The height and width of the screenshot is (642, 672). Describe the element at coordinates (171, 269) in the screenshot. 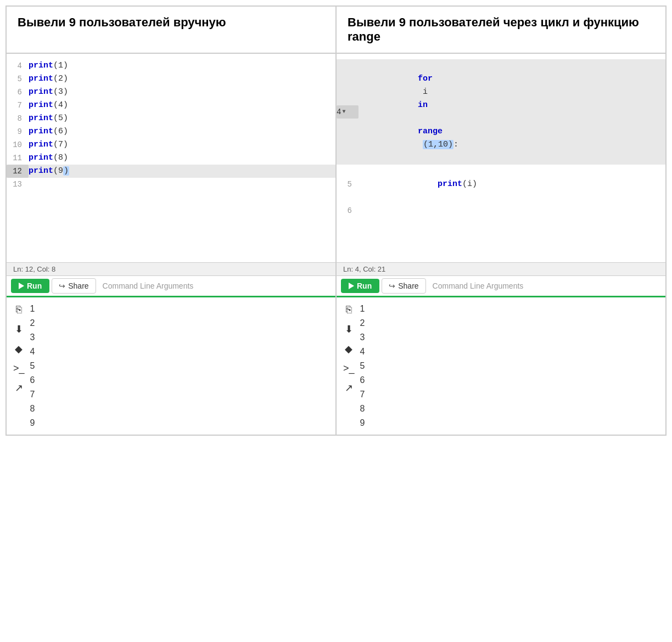

I see `left-status-bar: Ln: 12, Col: 8` at that location.